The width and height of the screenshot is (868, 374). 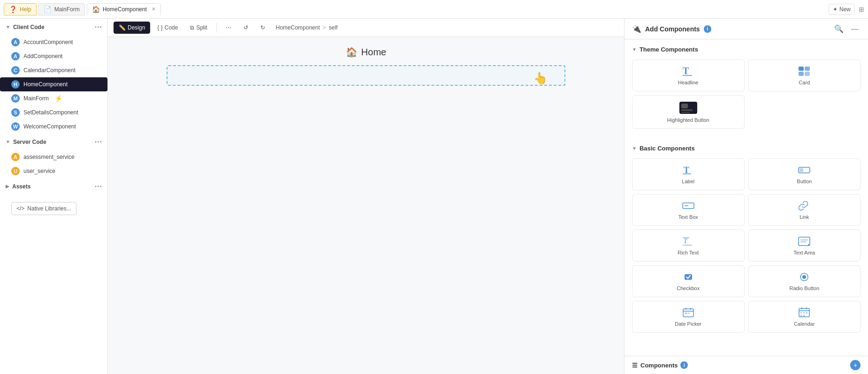 What do you see at coordinates (688, 288) in the screenshot?
I see `checkbox-label: Checkbox` at bounding box center [688, 288].